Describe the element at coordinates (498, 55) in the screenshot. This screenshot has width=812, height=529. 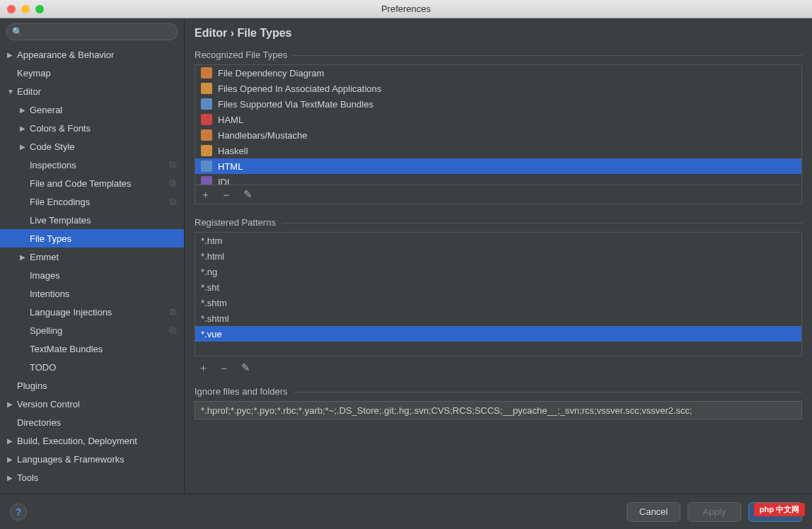
I see `recognized-title: Recognized File Types` at that location.